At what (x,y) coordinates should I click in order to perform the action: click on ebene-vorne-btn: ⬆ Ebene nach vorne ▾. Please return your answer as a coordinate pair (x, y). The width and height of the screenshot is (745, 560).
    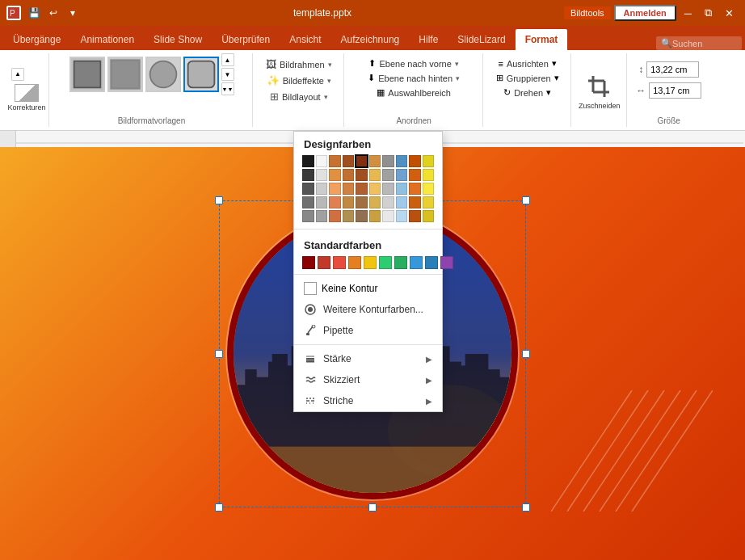
    Looking at the image, I should click on (414, 63).